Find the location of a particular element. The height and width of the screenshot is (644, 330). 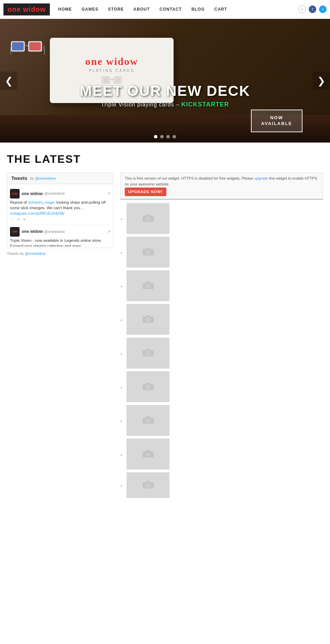

tweet-item-1: OW one widow @onewidow ↗ Repost of #chav… is located at coordinates (60, 206).